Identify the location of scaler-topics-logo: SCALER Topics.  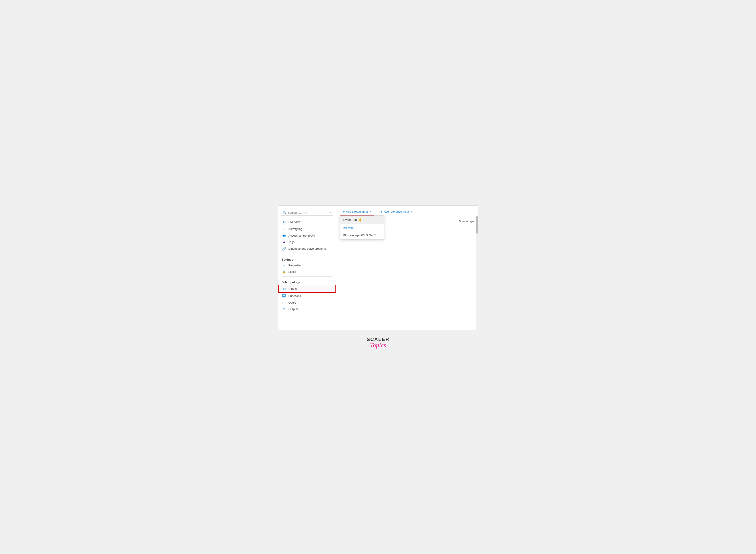
(378, 343).